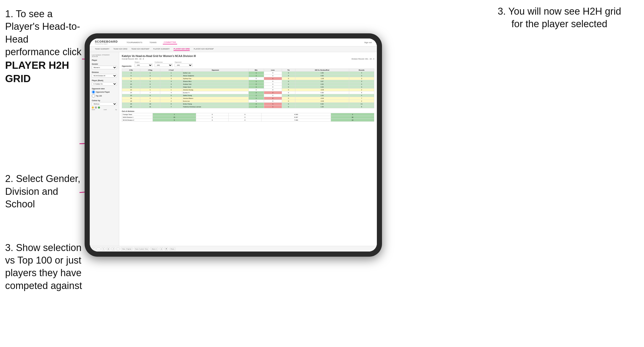 The height and width of the screenshot is (347, 644). I want to click on instruction-top-right-text: 3. You will now see H2H gridfor the play…, so click(559, 17).